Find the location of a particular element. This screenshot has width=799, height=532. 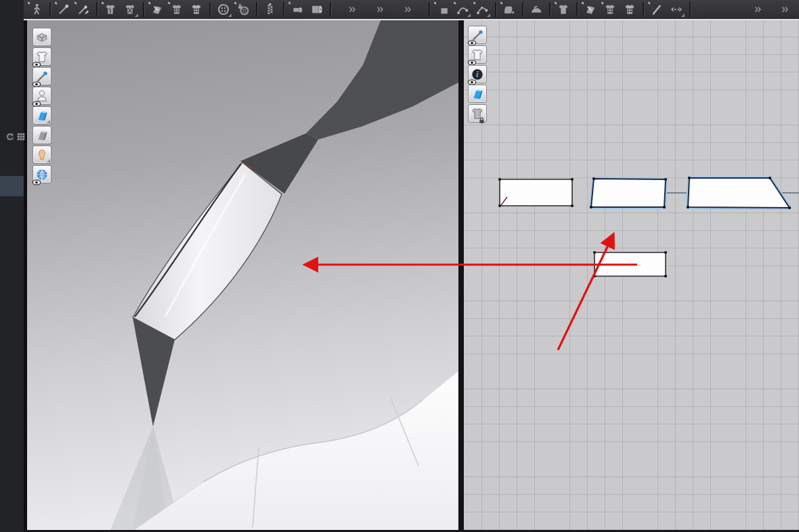

pin-icon is located at coordinates (64, 9).